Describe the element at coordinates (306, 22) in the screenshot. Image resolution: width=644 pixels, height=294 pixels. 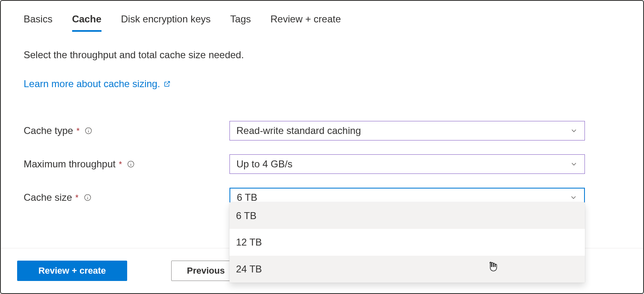
I see `tab-review-create: Review + create` at that location.